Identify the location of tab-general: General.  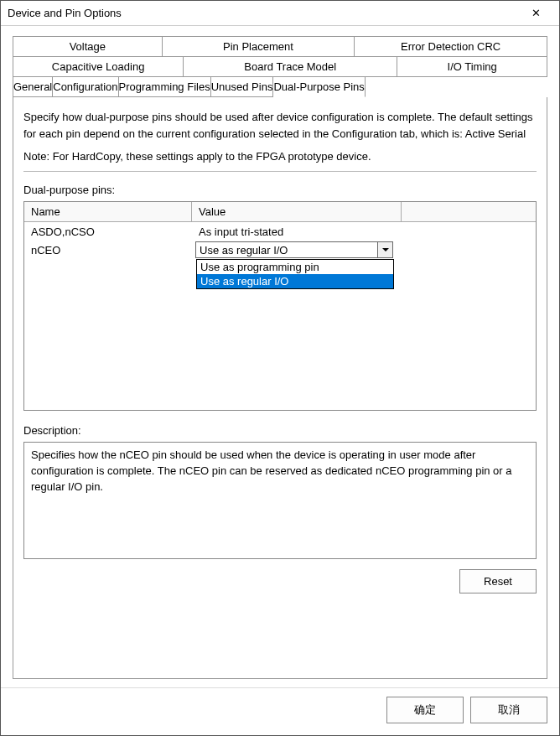
(33, 87).